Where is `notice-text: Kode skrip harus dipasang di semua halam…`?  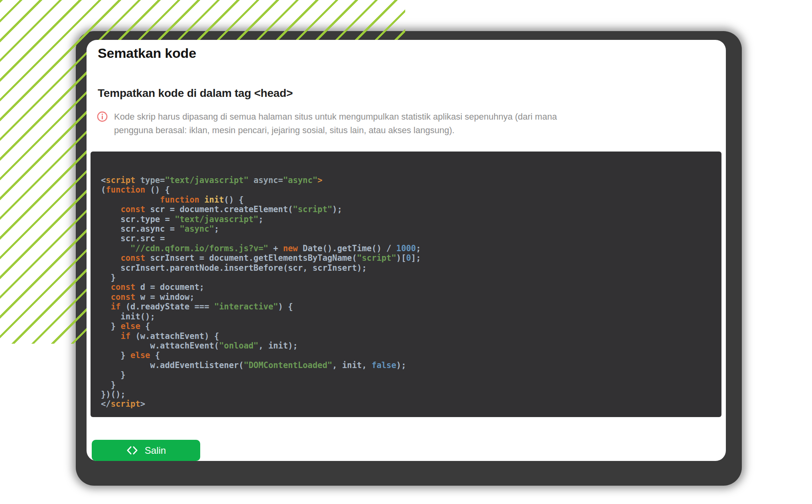 notice-text: Kode skrip harus dipasang di semua halam… is located at coordinates (353, 124).